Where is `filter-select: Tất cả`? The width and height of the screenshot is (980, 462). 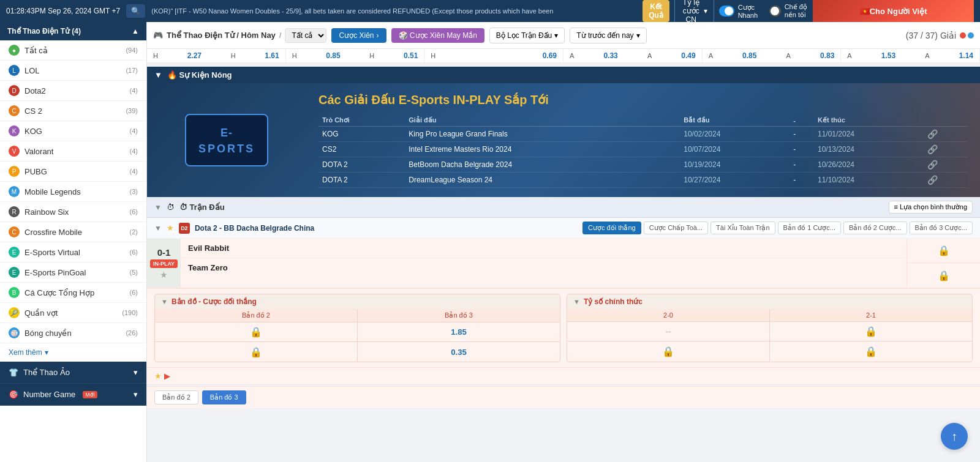
filter-select: Tất cả is located at coordinates (306, 35).